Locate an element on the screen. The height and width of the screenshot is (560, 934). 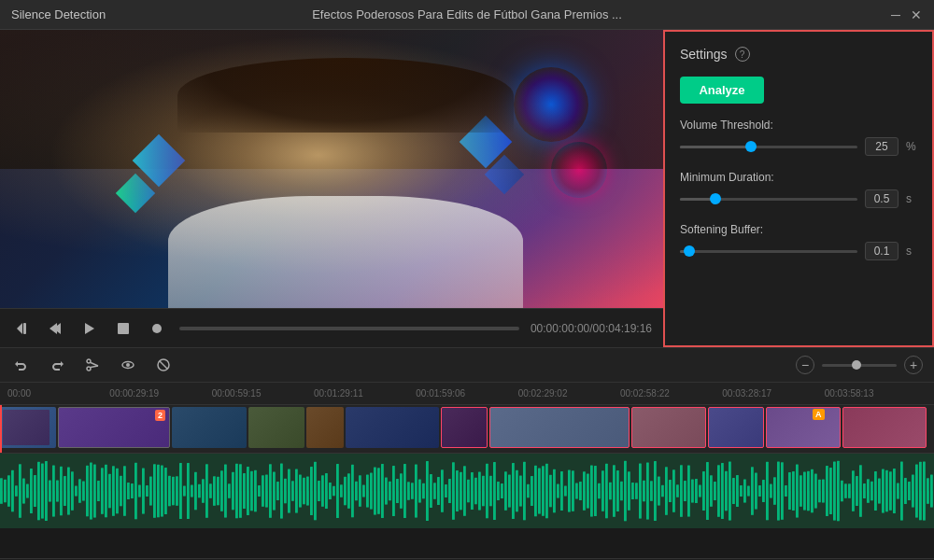
undo-button is located at coordinates (21, 365).